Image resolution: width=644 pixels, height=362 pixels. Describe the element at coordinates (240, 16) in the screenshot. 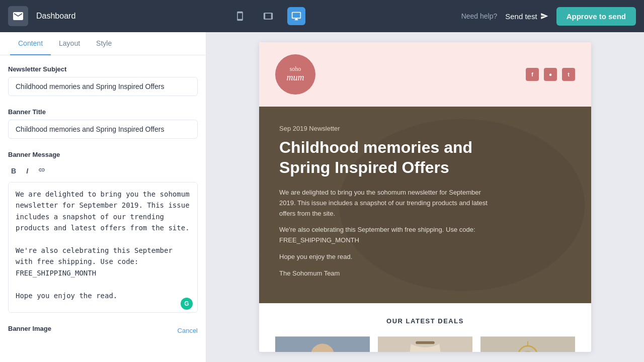

I see `mobile-device-button` at that location.